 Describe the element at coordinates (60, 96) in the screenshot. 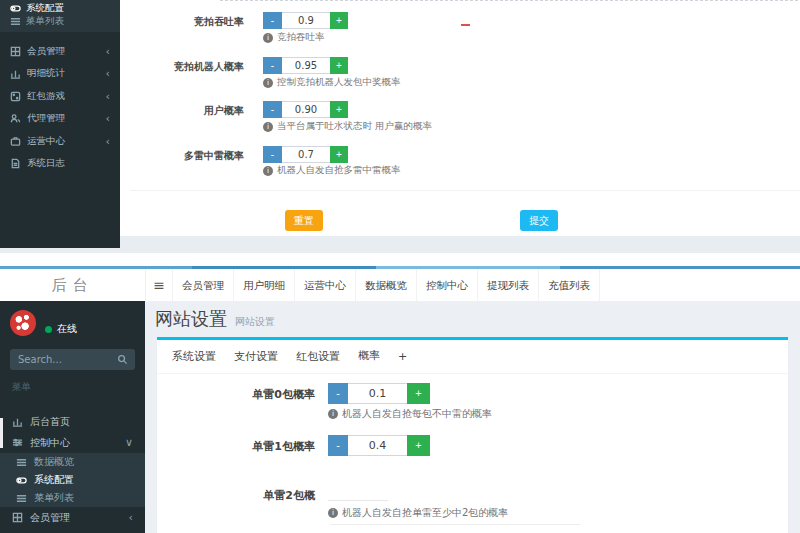

I see `sidebar-item-redpacket-game: 红包游戏 ‹` at that location.